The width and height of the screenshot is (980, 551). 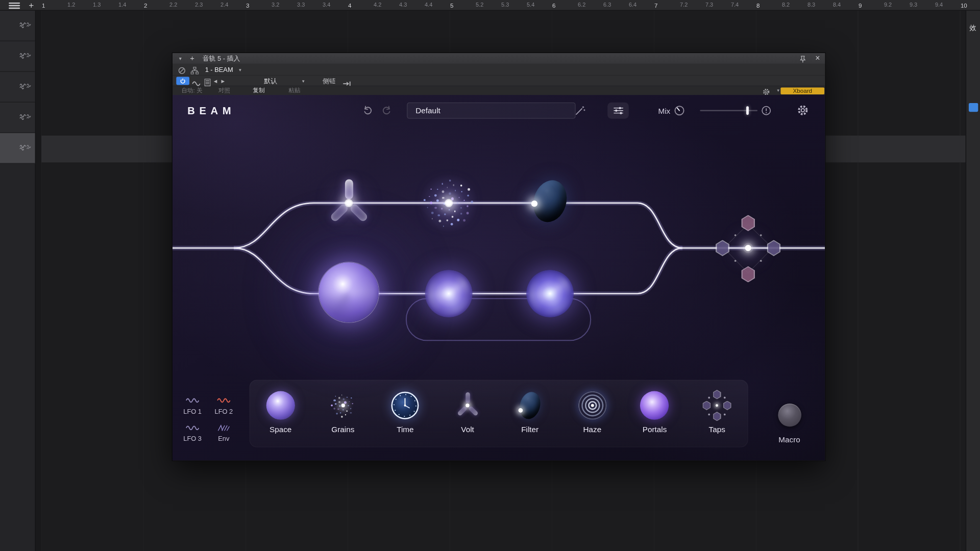 I want to click on ruler-mark: 6.3, so click(x=607, y=5).